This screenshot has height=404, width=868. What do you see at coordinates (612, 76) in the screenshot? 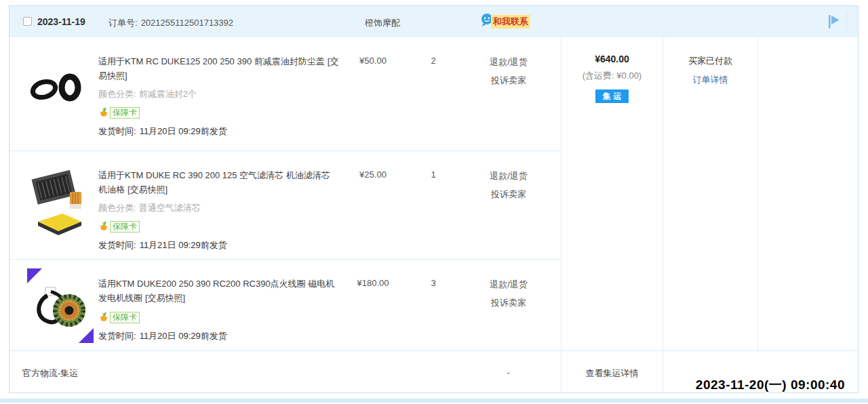
I see `shipping-fee-note: (含运费: ¥0.00)` at bounding box center [612, 76].